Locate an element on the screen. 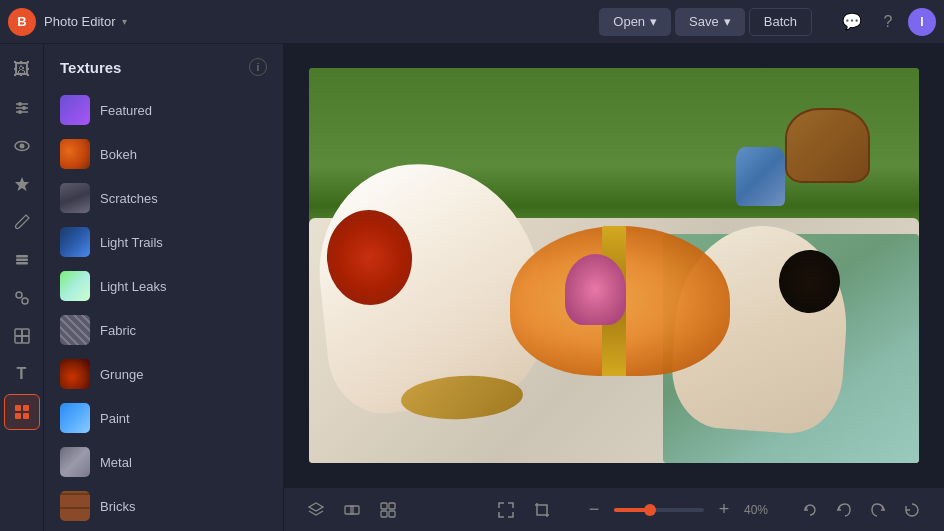 The image size is (944, 531). texture-label-grunge: Grunge is located at coordinates (122, 374).